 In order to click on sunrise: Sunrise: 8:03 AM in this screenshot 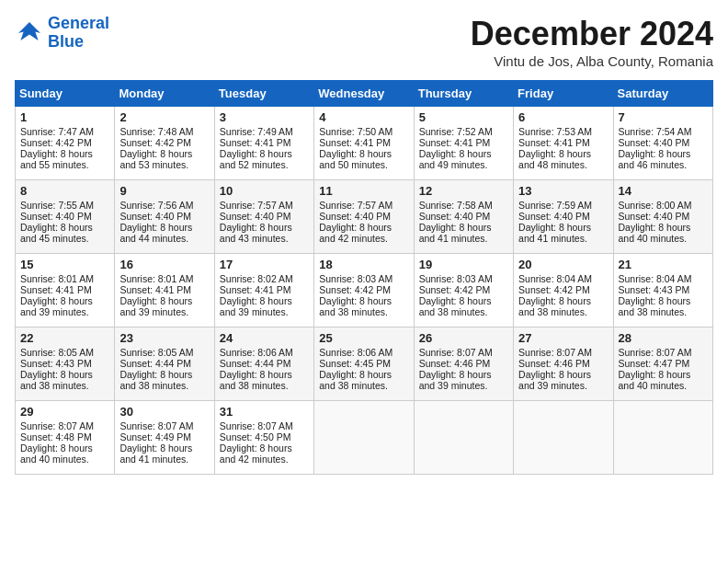, I will do `click(456, 279)`.